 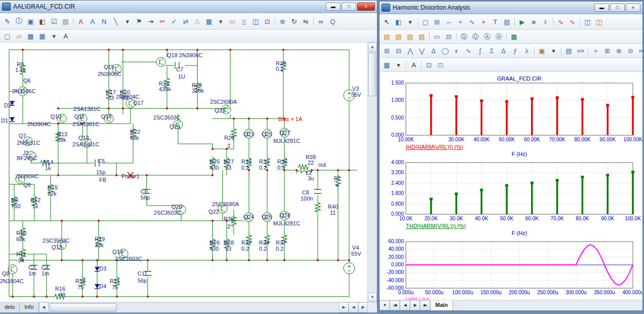 I want to click on enable-button: ✓, so click(x=174, y=21).